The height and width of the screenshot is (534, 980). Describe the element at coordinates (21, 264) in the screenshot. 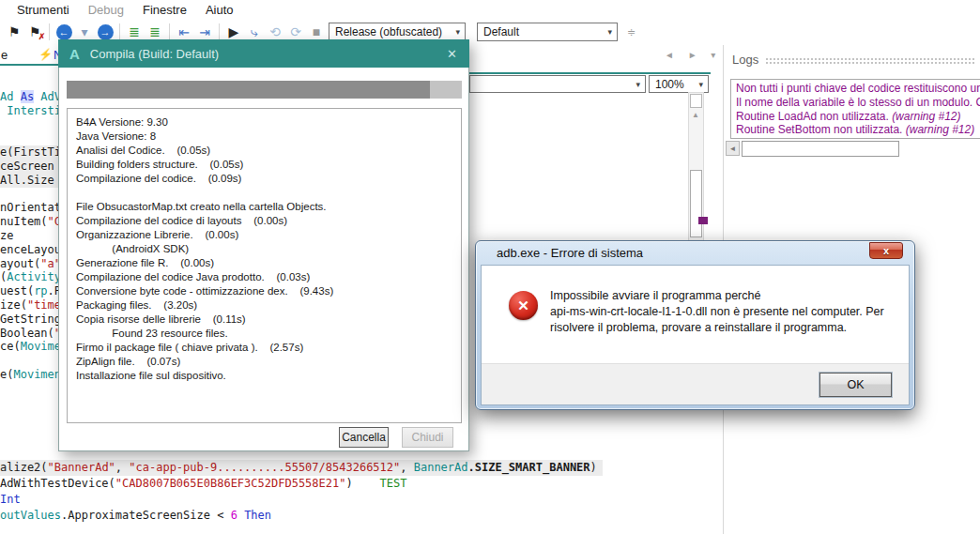

I see `code-token: ayout(` at that location.